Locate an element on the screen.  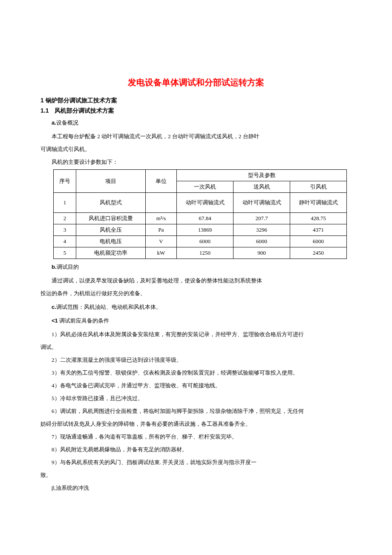
paragraph: 风机的主要设计参数如下： is located at coordinates (196, 162).